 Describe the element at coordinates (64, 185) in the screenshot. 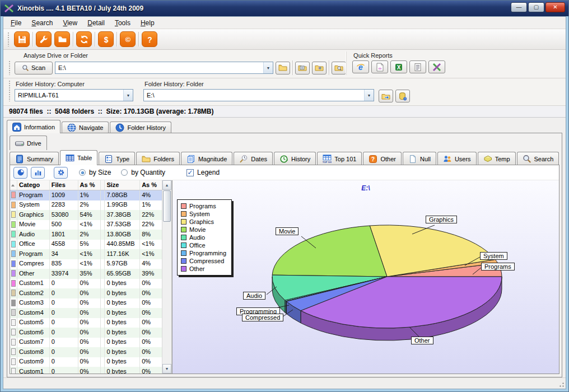

I see `column-header-files: Files` at that location.